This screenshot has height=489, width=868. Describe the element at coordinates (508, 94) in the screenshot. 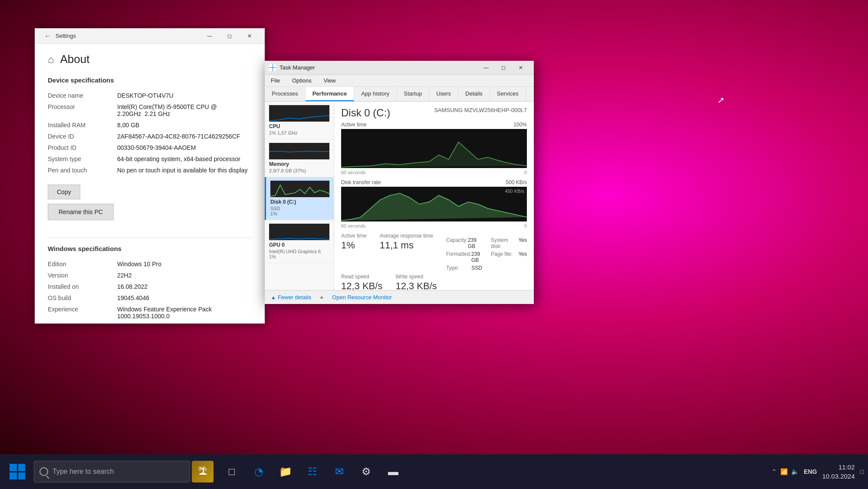

I see `tab-services: Services` at that location.